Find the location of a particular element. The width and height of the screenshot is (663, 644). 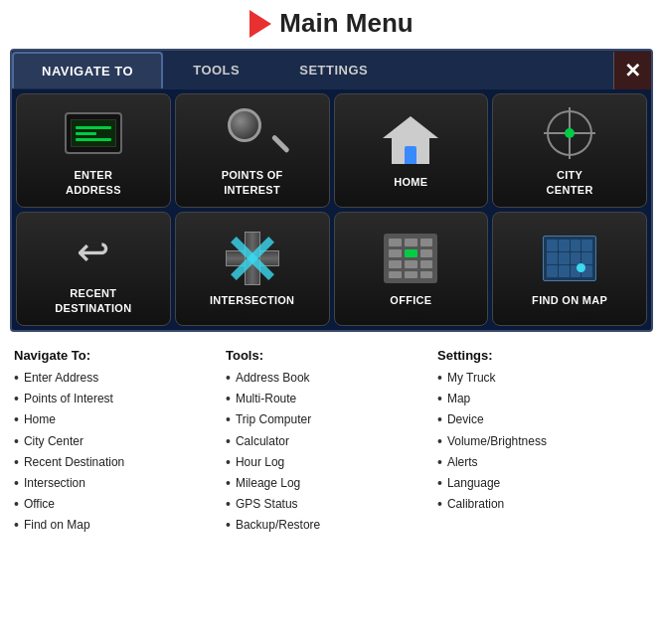

city-center-icon is located at coordinates (570, 133).